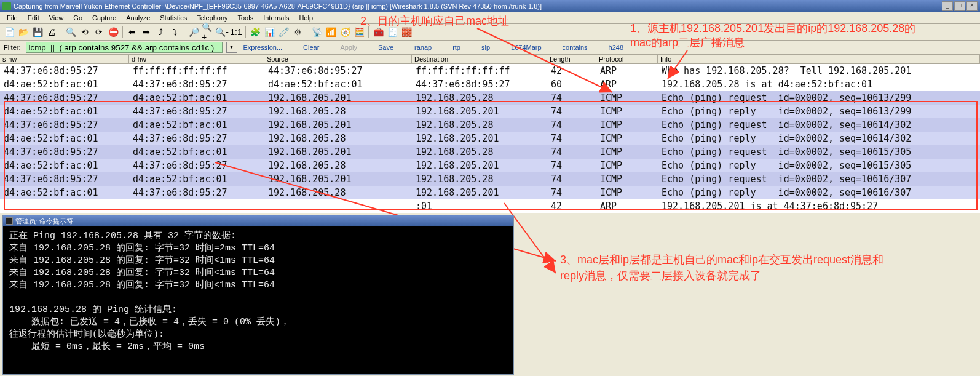 This screenshot has height=376, width=980. I want to click on menu-view: View, so click(57, 18).